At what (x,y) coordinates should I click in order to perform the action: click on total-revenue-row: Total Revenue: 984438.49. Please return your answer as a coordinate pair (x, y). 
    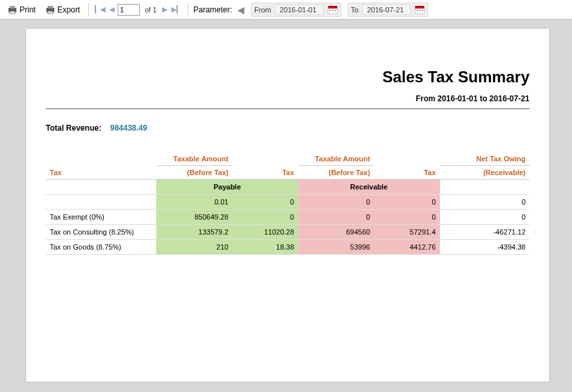
    Looking at the image, I should click on (288, 128).